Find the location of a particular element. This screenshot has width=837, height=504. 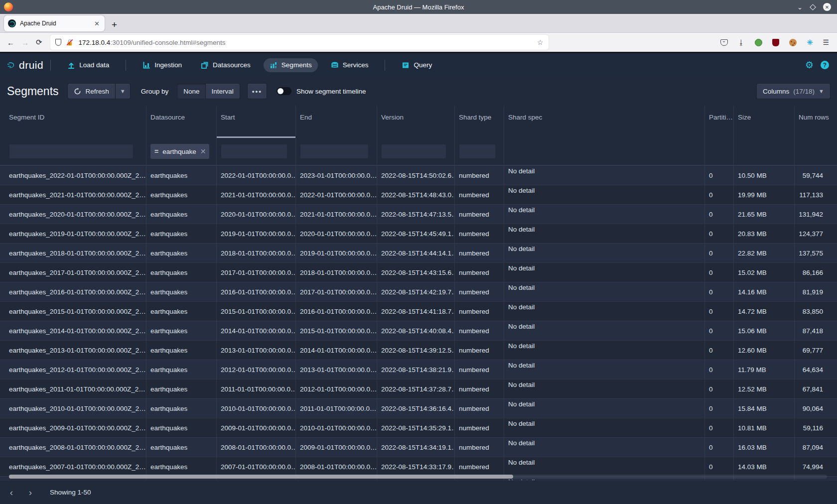

remove-filter-icon: ✕ is located at coordinates (203, 151).